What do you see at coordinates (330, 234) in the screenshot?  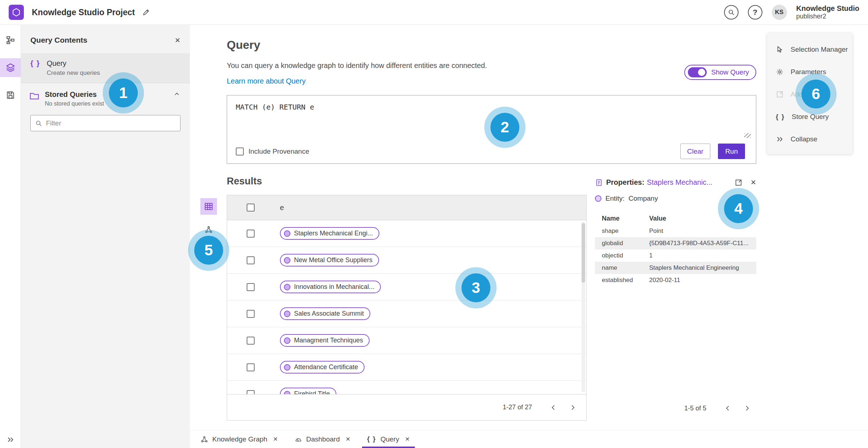 I see `entity-chip: Staplers Mechanical Engi...` at bounding box center [330, 234].